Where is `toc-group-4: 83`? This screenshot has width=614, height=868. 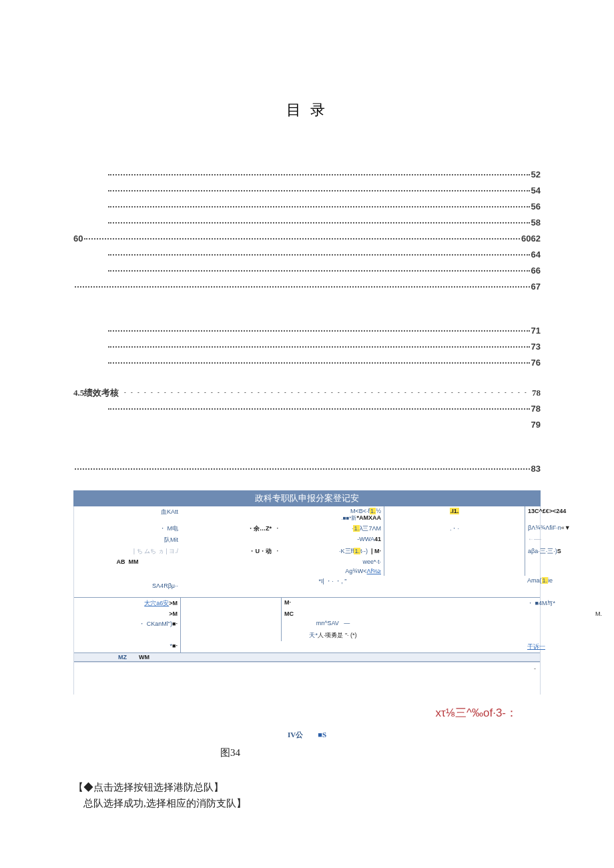 toc-group-4: 83 is located at coordinates (307, 469).